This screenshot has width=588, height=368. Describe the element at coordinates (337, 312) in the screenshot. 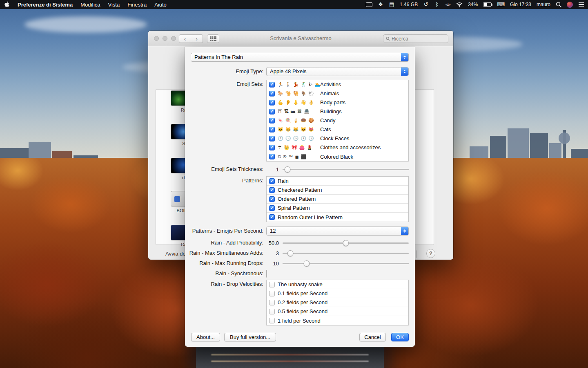

I see `velocity-row: 0.5 fields per Second` at that location.